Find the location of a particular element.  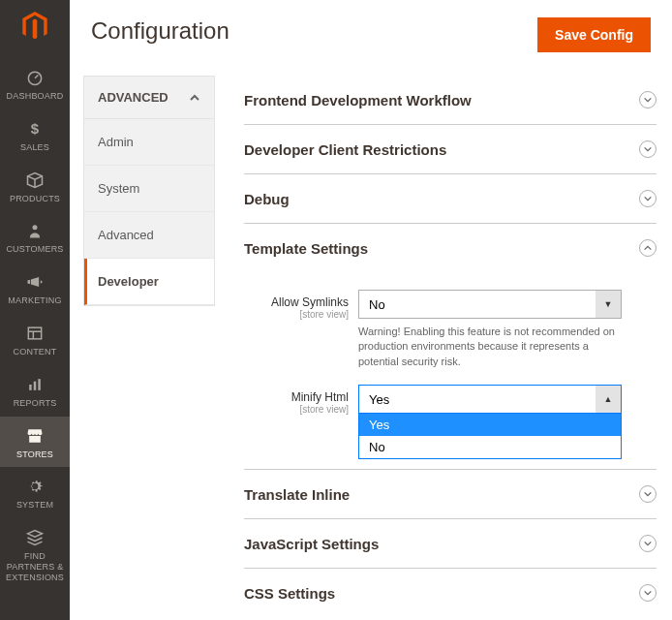

gauge-icon is located at coordinates (35, 78).